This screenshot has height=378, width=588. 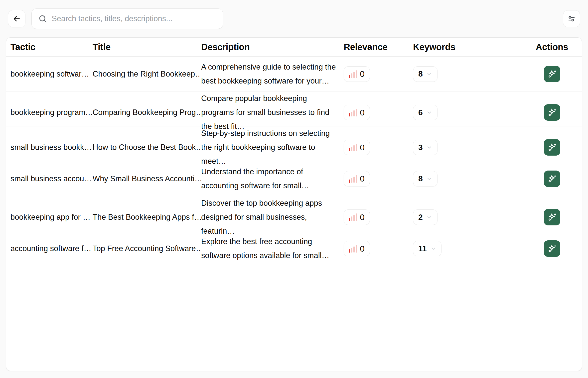 I want to click on keywords-dropdown: 2, so click(x=425, y=217).